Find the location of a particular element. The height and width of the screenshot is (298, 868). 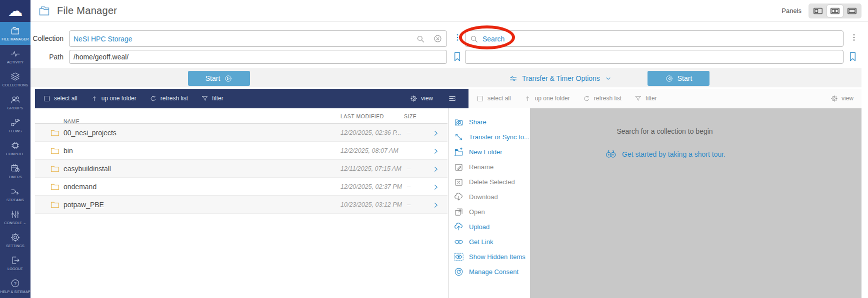

logout-icon is located at coordinates (15, 261).